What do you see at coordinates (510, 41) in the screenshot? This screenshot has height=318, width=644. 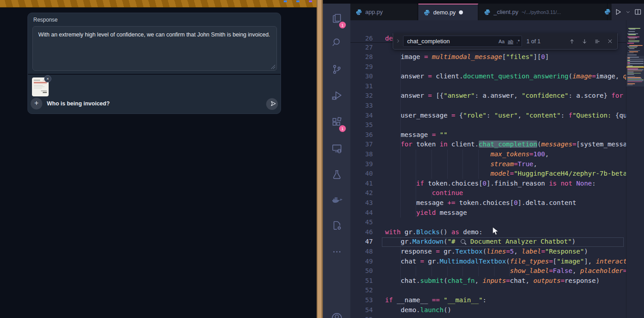 I see `whole-word-toggle: ab` at bounding box center [510, 41].